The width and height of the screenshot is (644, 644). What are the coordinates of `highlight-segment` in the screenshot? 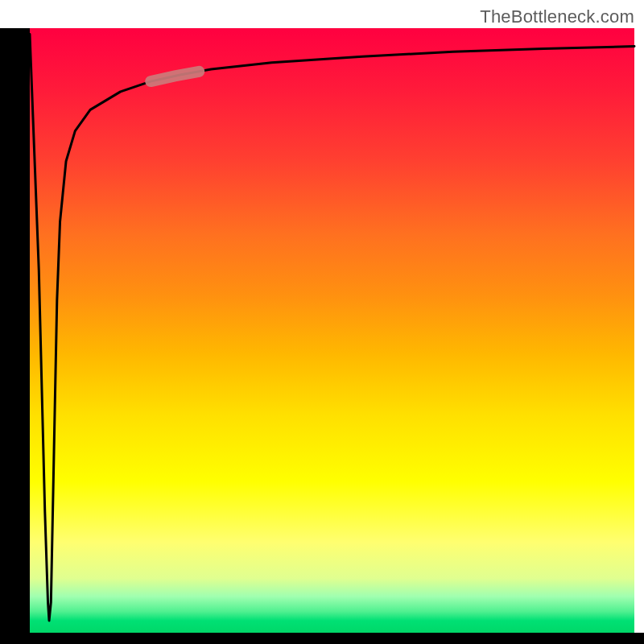 It's located at (175, 76).